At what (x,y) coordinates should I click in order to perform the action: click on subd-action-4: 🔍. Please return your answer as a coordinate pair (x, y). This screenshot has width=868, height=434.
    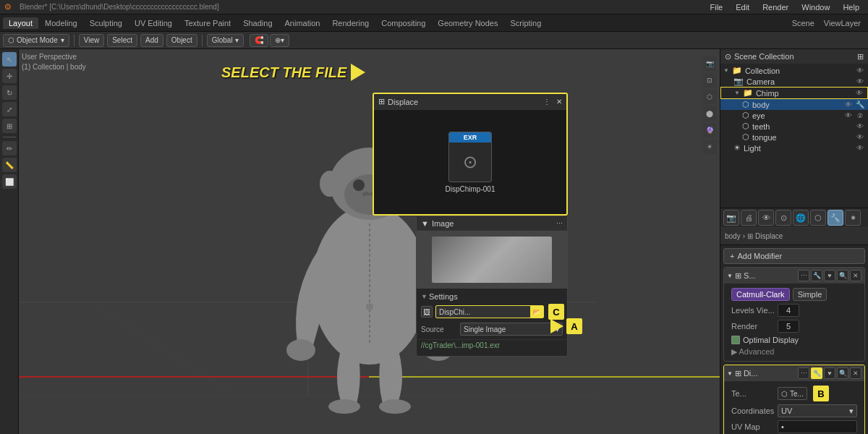
    Looking at the image, I should click on (843, 276).